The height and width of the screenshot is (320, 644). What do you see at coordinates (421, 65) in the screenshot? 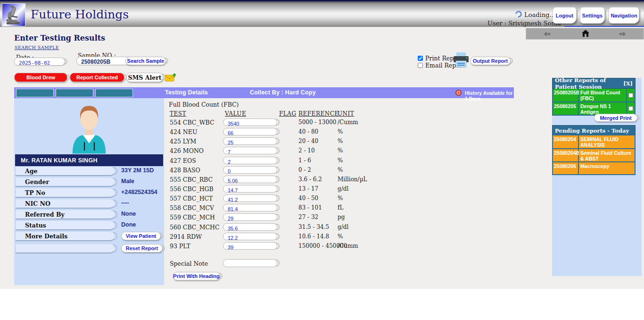
I see `email-report-checkbox` at bounding box center [421, 65].